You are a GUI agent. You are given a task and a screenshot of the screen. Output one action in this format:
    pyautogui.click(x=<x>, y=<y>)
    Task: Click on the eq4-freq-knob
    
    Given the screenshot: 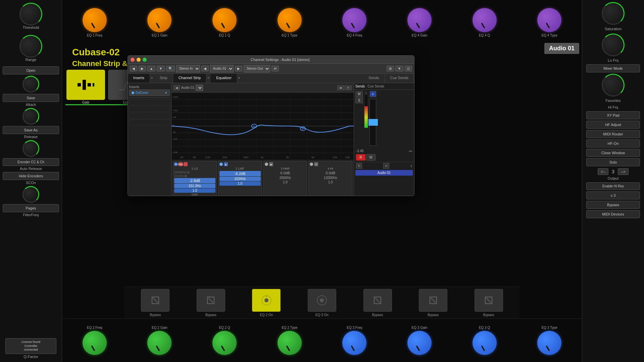 What is the action you would take?
    pyautogui.click(x=354, y=20)
    